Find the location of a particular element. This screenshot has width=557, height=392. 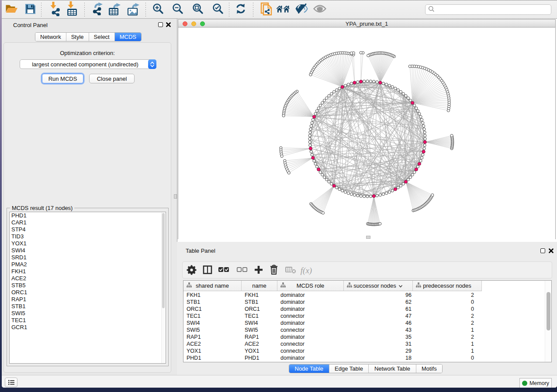

refresh-button is located at coordinates (241, 10).